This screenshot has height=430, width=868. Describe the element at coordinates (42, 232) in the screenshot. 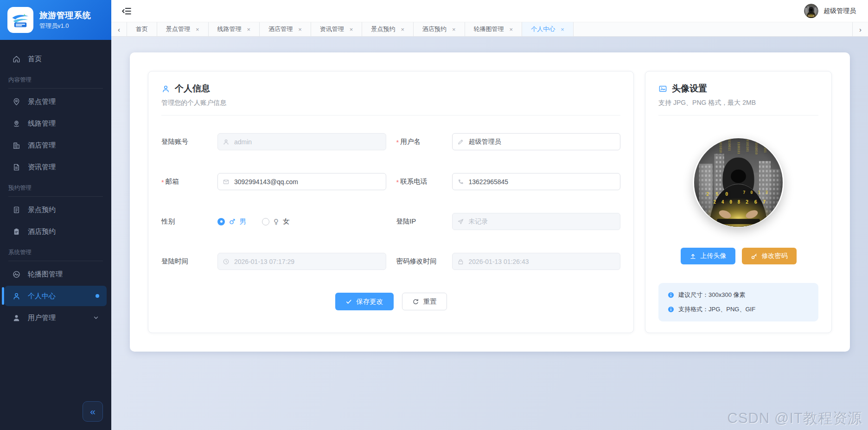

I see `sidebar-item-label: 酒店预约` at that location.